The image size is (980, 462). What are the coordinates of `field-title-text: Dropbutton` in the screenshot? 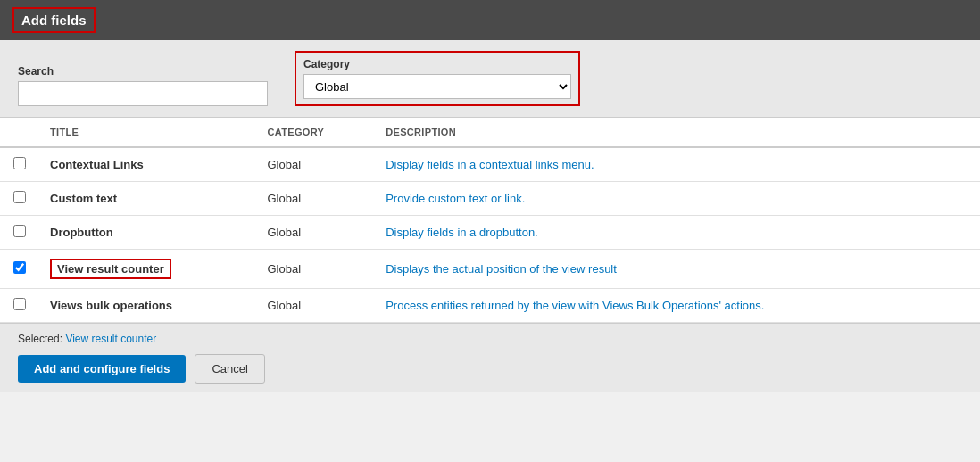 It's located at (82, 232).